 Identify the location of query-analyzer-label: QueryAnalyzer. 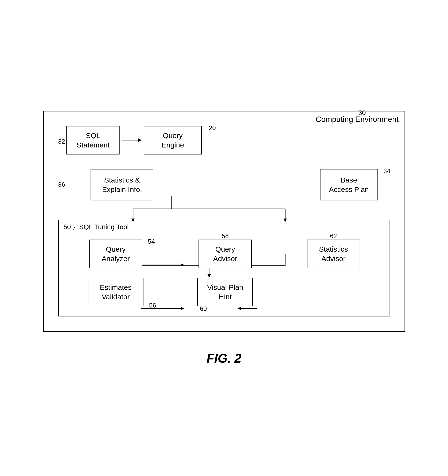
(116, 254).